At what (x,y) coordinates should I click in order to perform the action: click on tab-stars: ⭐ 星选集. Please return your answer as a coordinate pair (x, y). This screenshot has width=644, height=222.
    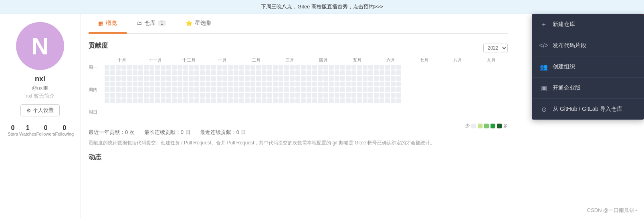
    Looking at the image, I should click on (199, 24).